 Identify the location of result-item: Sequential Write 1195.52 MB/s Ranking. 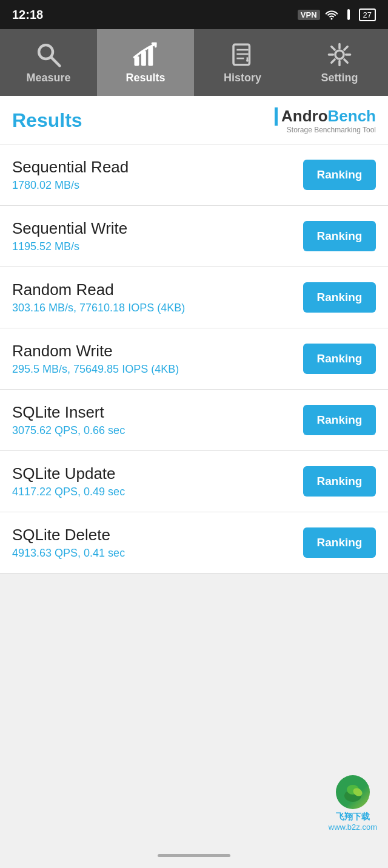
(194, 237).